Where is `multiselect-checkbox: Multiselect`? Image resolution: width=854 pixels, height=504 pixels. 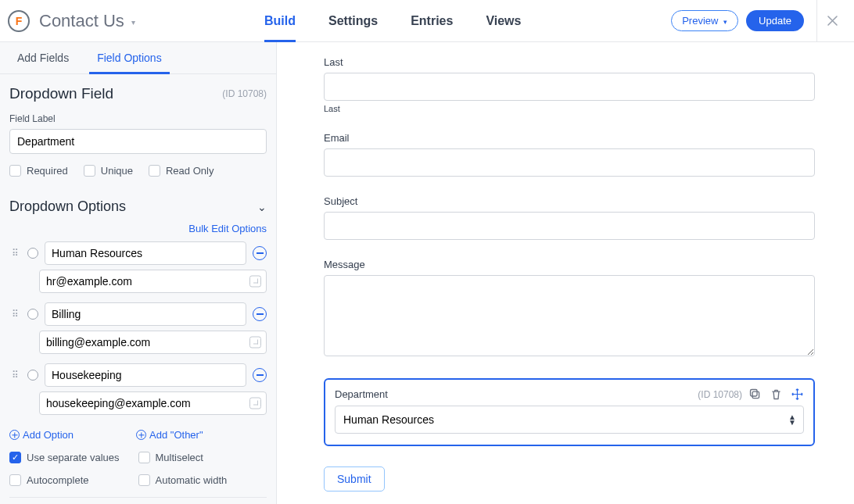 multiselect-checkbox: Multiselect is located at coordinates (203, 458).